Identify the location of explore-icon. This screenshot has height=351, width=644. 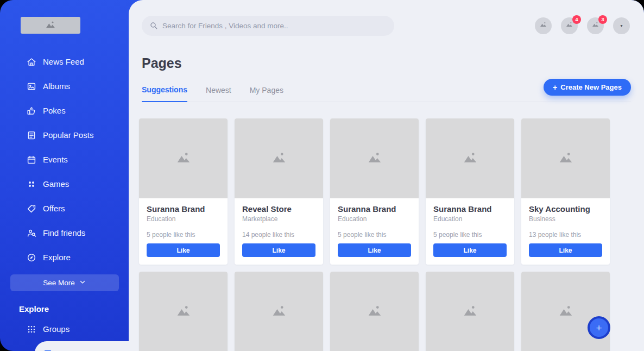
(31, 258).